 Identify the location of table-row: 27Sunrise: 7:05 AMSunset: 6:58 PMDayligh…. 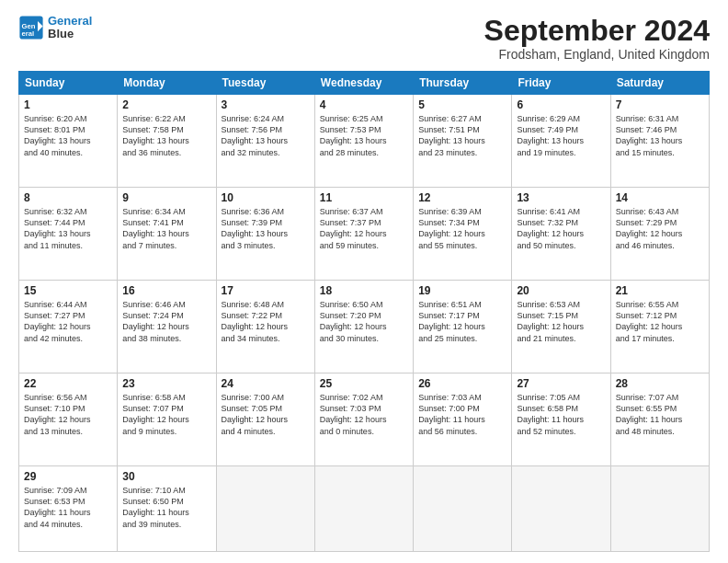
(561, 419).